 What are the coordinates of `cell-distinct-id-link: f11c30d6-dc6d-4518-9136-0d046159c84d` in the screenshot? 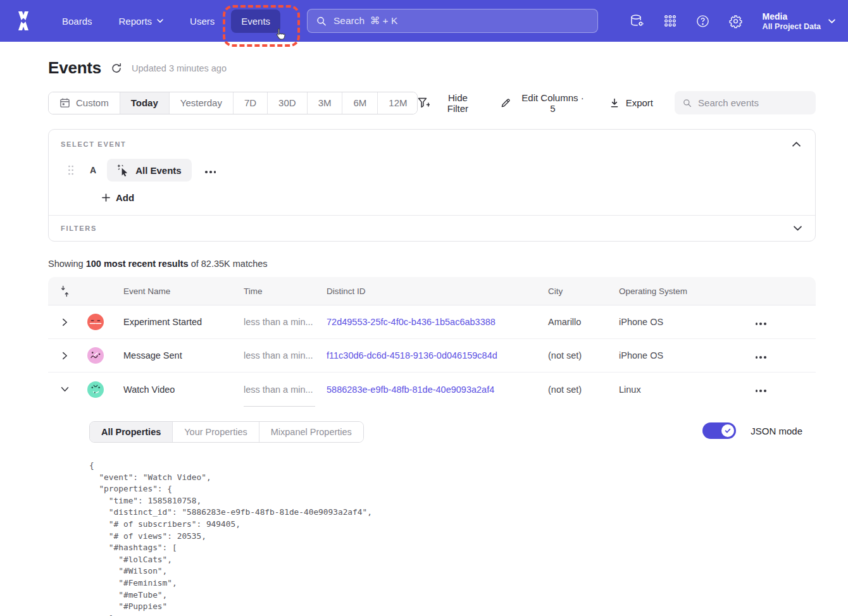 It's located at (437, 355).